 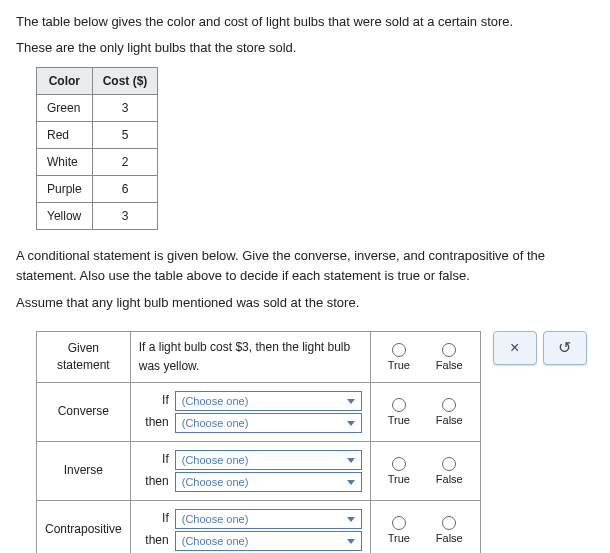 What do you see at coordinates (259, 470) in the screenshot?
I see `row-inverse: Inverse If (Choose one) then (Choose one…` at bounding box center [259, 470].